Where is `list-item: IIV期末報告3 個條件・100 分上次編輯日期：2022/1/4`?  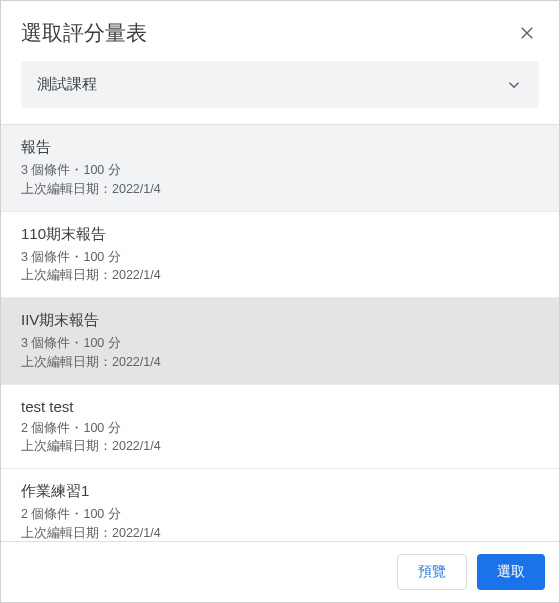
list-item: IIV期末報告3 個條件・100 分上次編輯日期：2022/1/4 is located at coordinates (280, 342).